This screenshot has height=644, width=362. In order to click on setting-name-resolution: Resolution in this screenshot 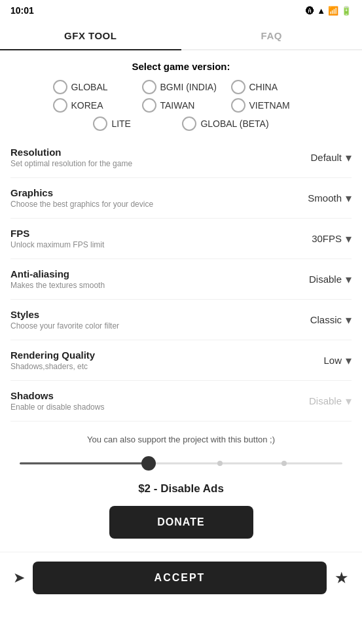, I will do `click(160, 152)`.